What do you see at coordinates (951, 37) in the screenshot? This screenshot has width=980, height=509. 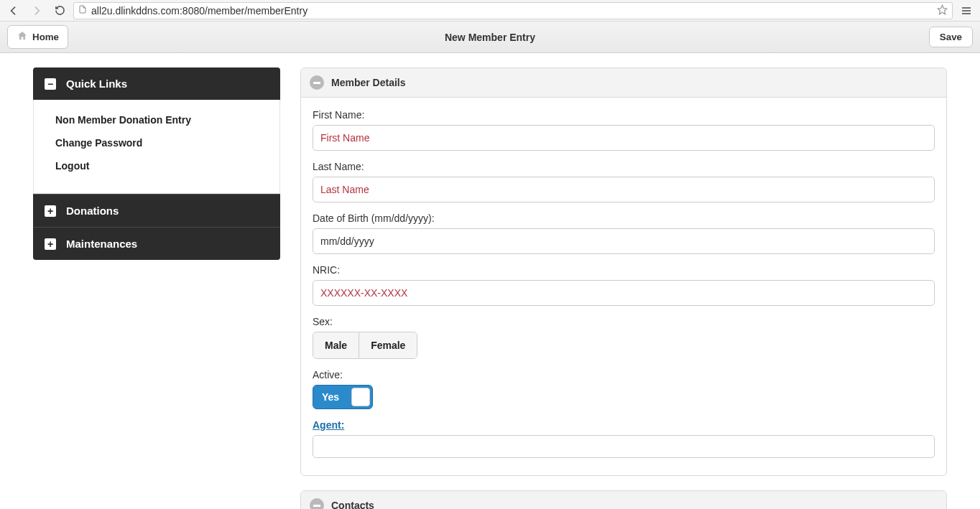 I see `save-button: Save` at bounding box center [951, 37].